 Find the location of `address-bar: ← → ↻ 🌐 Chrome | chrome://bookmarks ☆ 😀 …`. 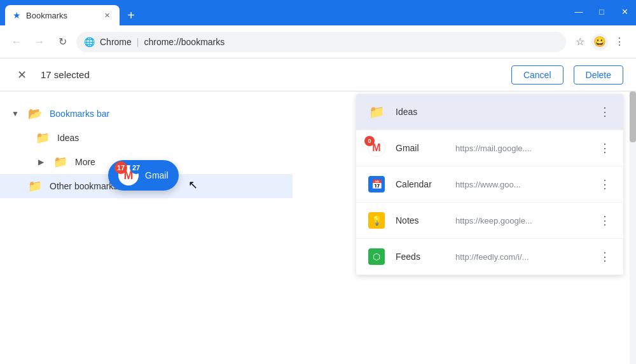

address-bar: ← → ↻ 🌐 Chrome | chrome://bookmarks ☆ 😀 … is located at coordinates (318, 42).